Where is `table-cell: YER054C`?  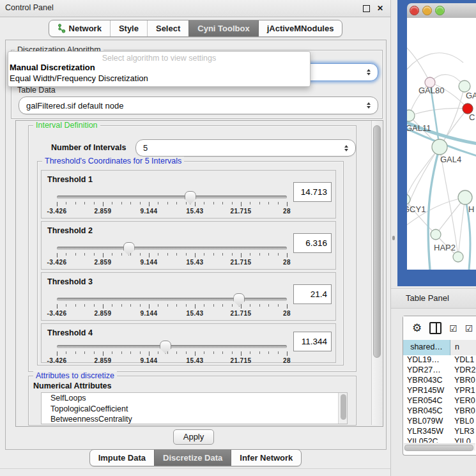 table-cell: YER054C is located at coordinates (427, 401).